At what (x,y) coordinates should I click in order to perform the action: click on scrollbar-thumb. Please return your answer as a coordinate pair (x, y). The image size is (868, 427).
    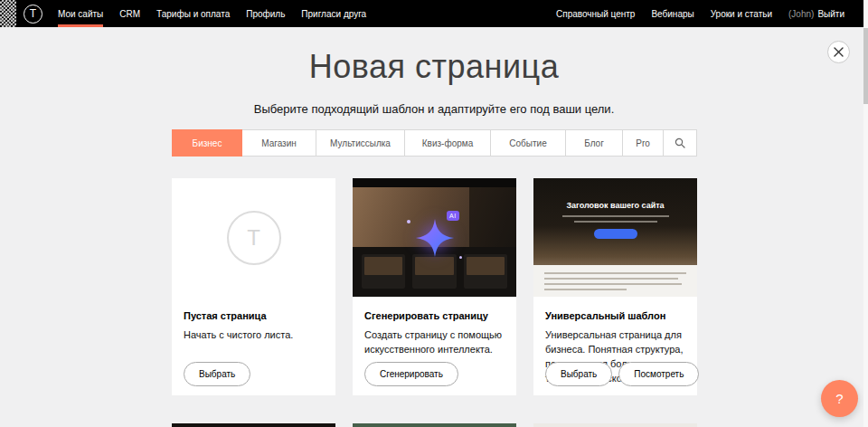
    Looking at the image, I should click on (866, 66).